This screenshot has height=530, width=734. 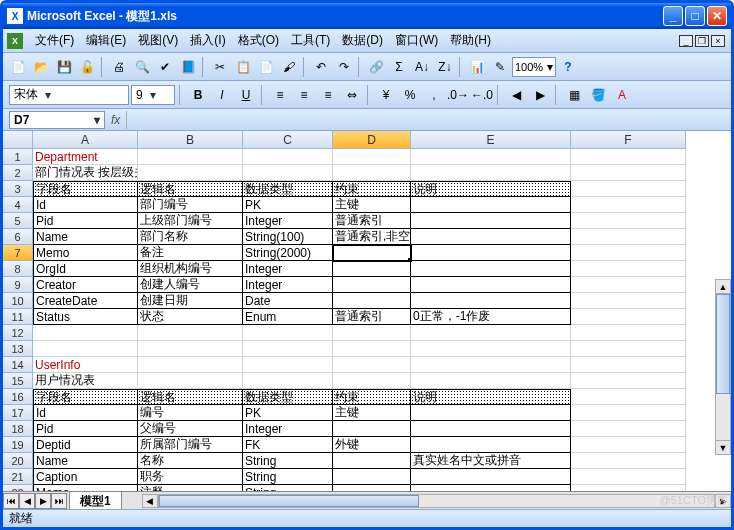 What do you see at coordinates (289, 501) in the screenshot?
I see `hscroll-thumb` at bounding box center [289, 501].